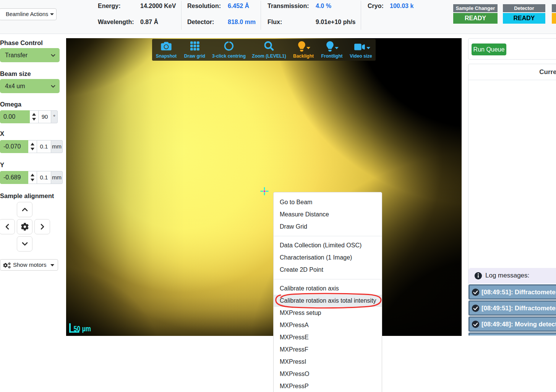 This screenshot has width=556, height=392. I want to click on svg-text: 50 µm, so click(83, 328).